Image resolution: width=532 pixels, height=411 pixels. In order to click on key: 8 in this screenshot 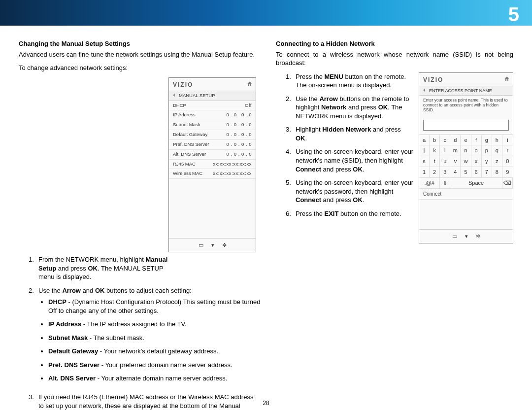, I will do `click(498, 172)`.